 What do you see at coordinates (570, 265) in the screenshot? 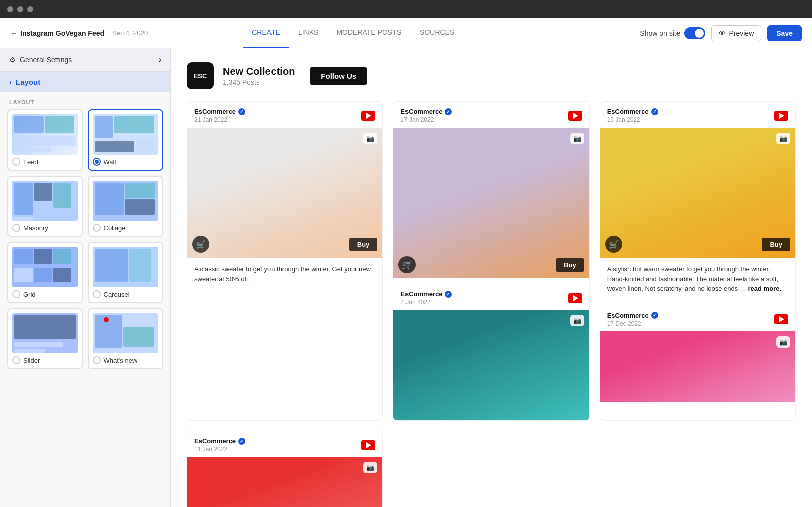
I see `buy-button-2: Buy` at bounding box center [570, 265].